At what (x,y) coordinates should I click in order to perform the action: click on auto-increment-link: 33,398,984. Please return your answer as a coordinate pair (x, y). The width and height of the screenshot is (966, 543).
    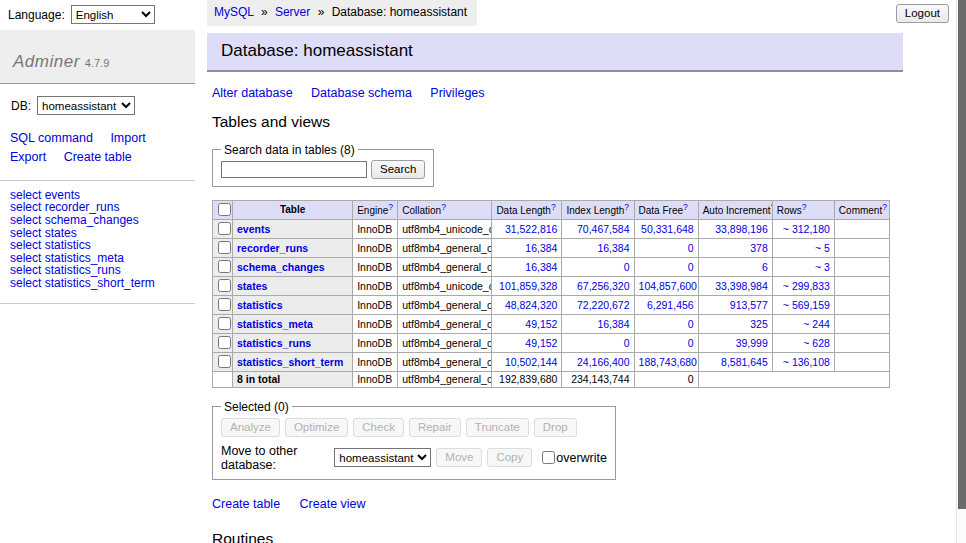
    Looking at the image, I should click on (742, 286).